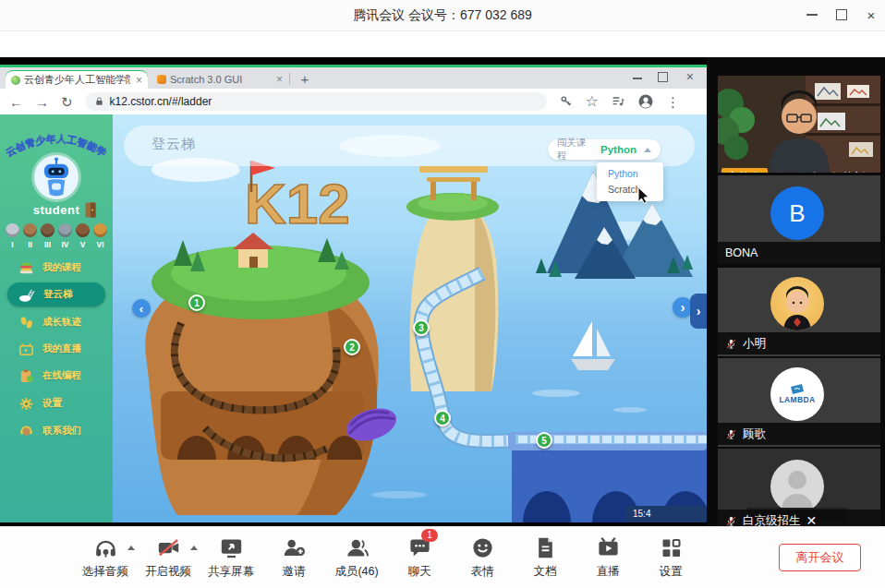 Image resolution: width=885 pixels, height=588 pixels. Describe the element at coordinates (305, 79) in the screenshot. I see `new-tab-button: +` at that location.